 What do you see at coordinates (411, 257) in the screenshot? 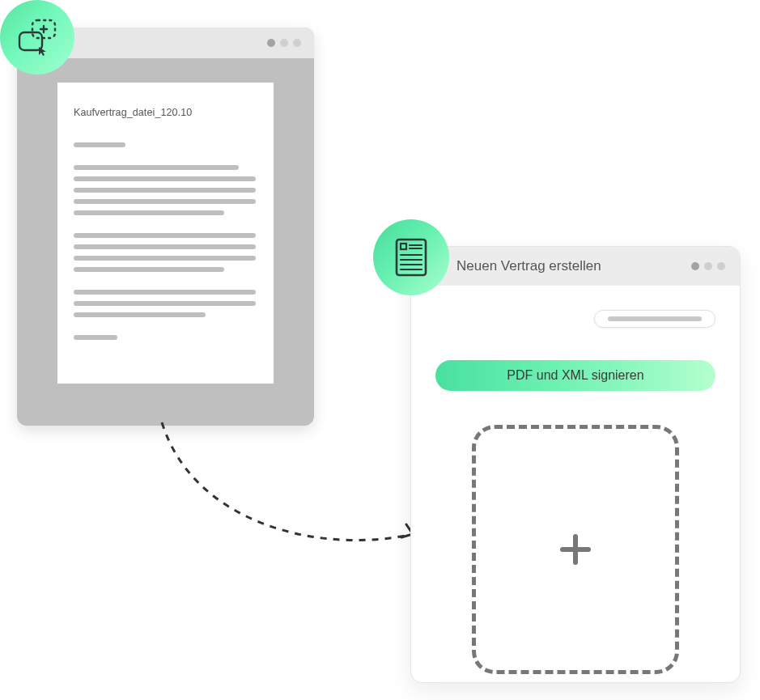
I see `document-badge` at bounding box center [411, 257].